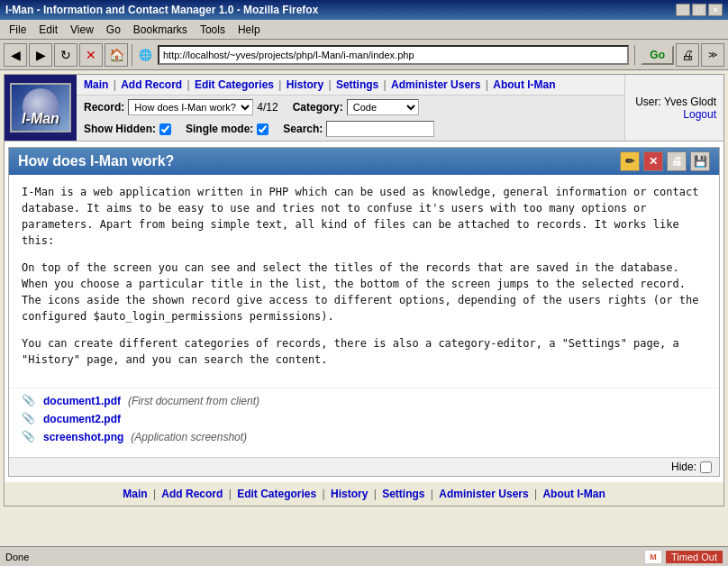  What do you see at coordinates (145, 55) in the screenshot?
I see `page-icon: 🌐` at bounding box center [145, 55].